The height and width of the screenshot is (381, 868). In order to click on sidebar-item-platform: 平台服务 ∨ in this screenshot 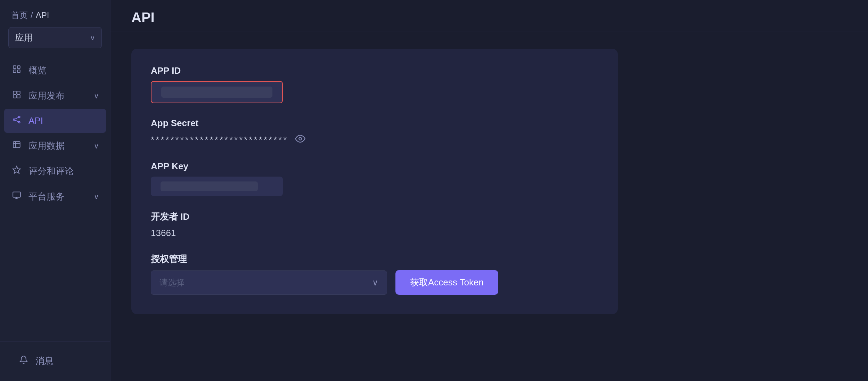, I will do `click(55, 197)`.